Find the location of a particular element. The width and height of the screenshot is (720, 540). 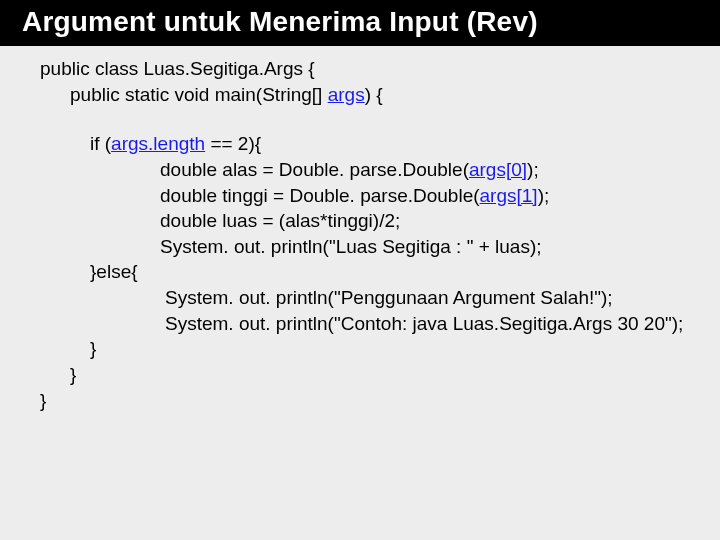

code-text: ) { is located at coordinates (374, 94).